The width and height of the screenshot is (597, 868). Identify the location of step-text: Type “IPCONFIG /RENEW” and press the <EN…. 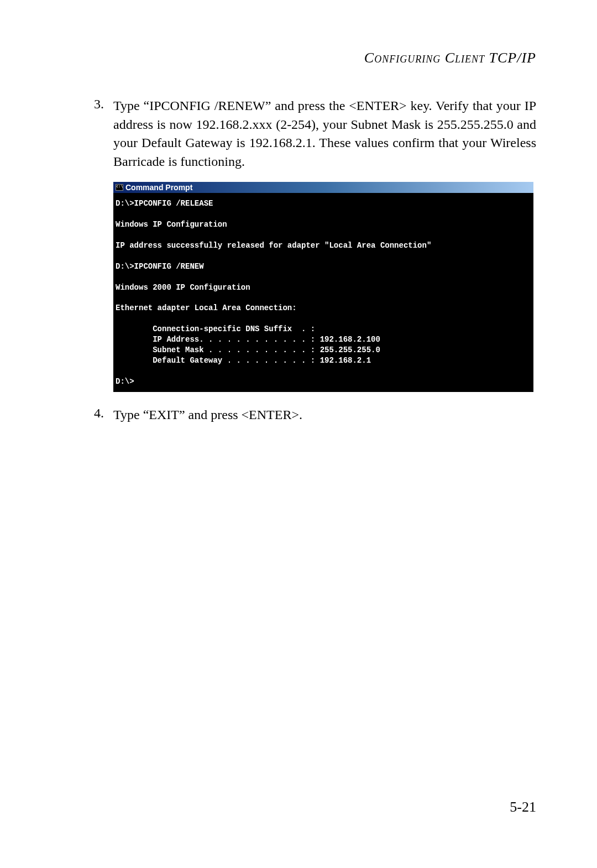
(325, 134).